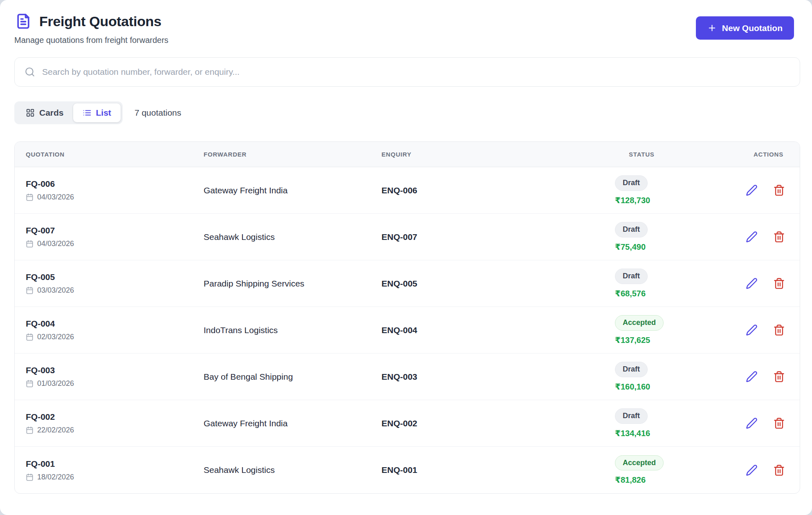 This screenshot has height=515, width=812. Describe the element at coordinates (407, 377) in the screenshot. I see `table-row: FQ-003 01/03/2026 Bay of Bengal Shipping…` at that location.